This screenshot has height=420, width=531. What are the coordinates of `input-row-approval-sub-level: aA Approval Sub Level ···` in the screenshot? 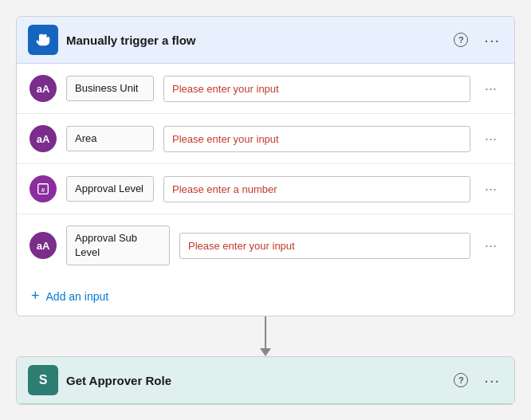 It's located at (266, 245).